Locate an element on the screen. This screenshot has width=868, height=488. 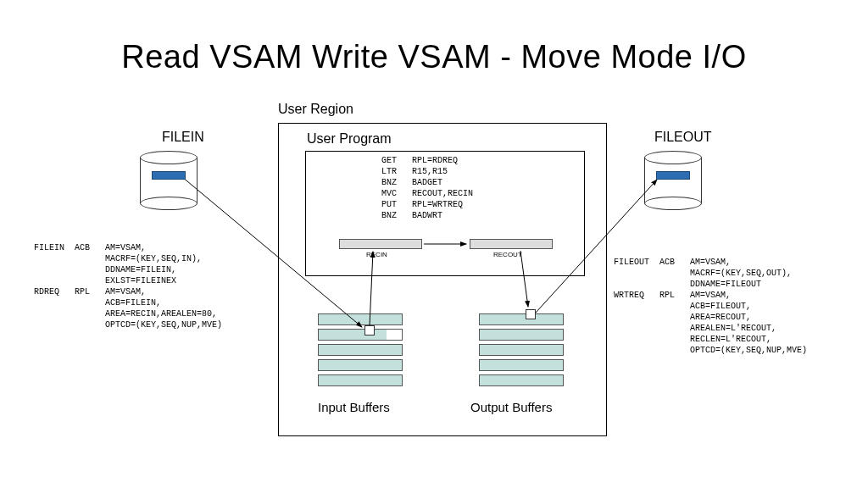
recout-label: RECOUT is located at coordinates (508, 254).